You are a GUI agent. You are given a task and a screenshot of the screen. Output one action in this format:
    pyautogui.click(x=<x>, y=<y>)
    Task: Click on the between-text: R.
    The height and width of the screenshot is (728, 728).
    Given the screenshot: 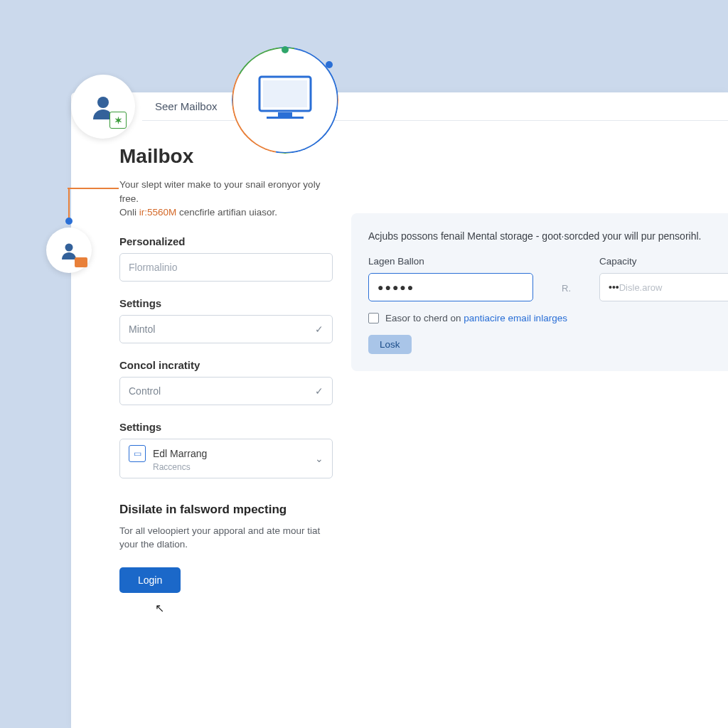 What is the action you would take?
    pyautogui.click(x=566, y=289)
    